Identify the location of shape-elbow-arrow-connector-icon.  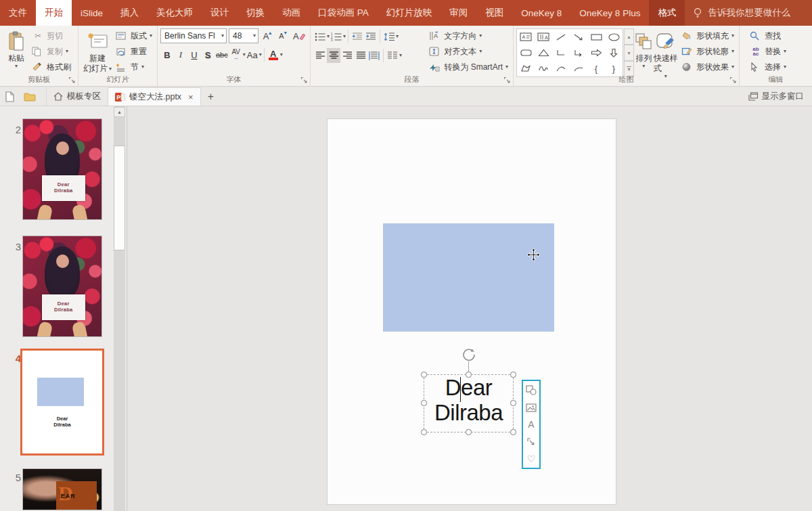
(579, 53).